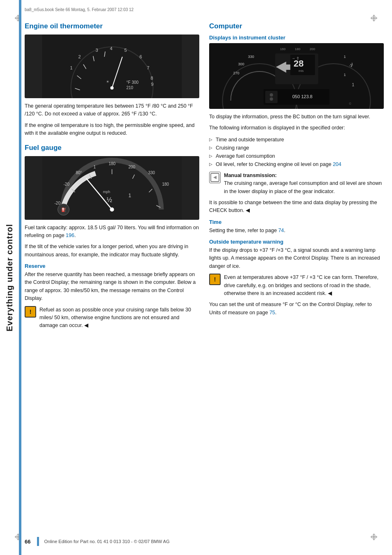 The width and height of the screenshot is (392, 555). I want to click on blue-accent-bar, so click(20, 278).